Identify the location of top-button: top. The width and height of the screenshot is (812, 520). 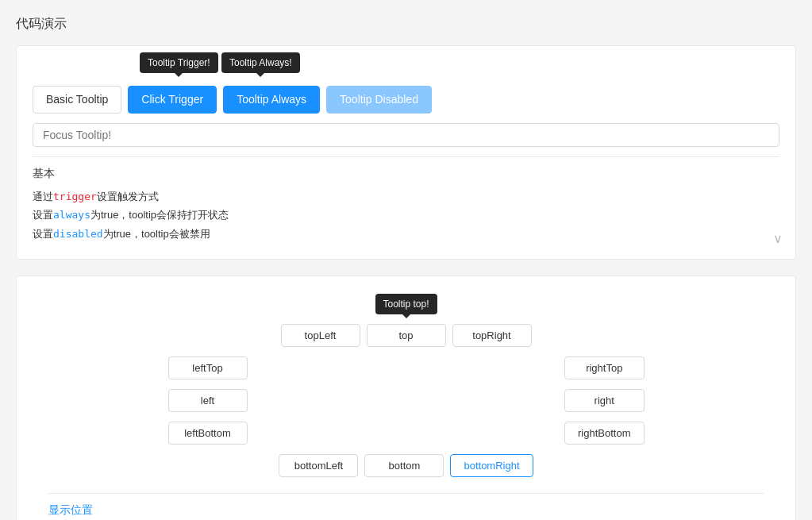
(406, 335).